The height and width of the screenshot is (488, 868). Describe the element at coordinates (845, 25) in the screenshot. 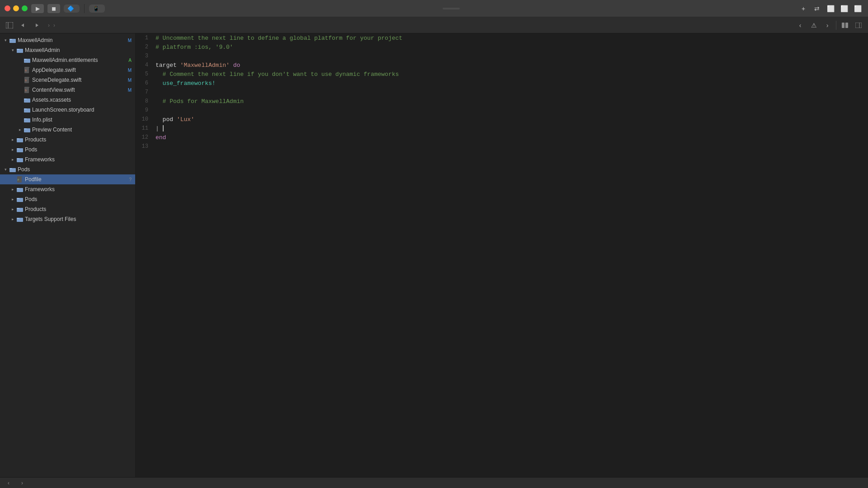

I see `editor-layout-split` at that location.